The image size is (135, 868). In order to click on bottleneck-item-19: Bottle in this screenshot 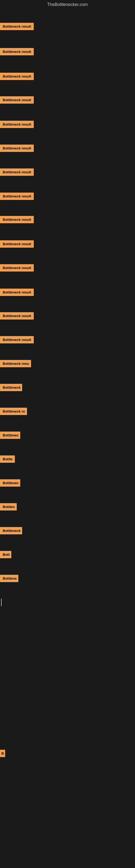, I will do `click(7, 460)`.